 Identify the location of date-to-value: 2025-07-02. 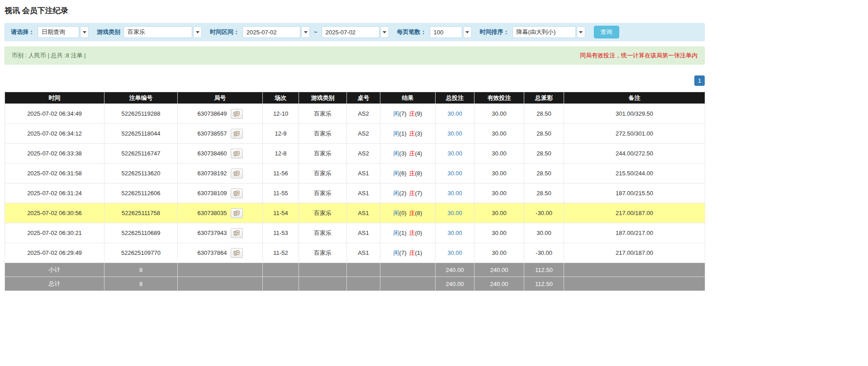
(351, 32).